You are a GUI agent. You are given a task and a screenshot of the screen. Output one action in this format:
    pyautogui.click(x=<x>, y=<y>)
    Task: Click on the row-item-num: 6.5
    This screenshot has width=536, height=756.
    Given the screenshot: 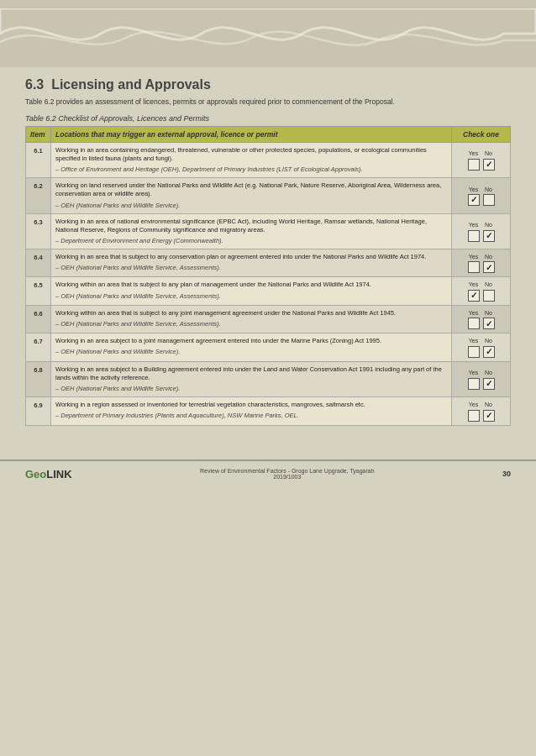 What is the action you would take?
    pyautogui.click(x=39, y=291)
    